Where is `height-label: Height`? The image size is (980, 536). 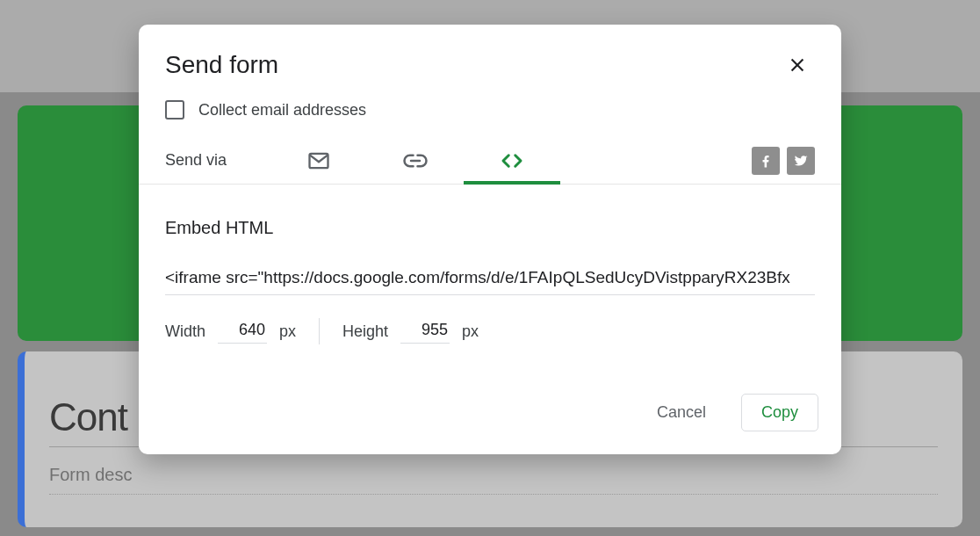 height-label: Height is located at coordinates (365, 332).